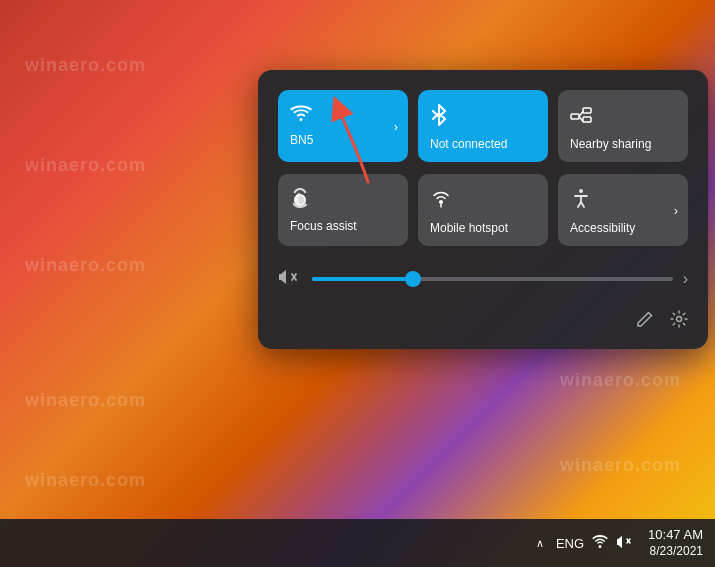  I want to click on edit-button, so click(645, 322).